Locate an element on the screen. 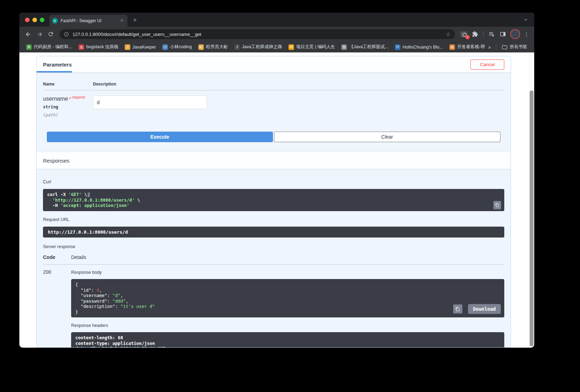 This screenshot has height=392, width=580. bookmarks-bar: 厨代码厨房 - 编程和...虫bugstack 虫洞栈JJavaKeeper小小… is located at coordinates (277, 47).